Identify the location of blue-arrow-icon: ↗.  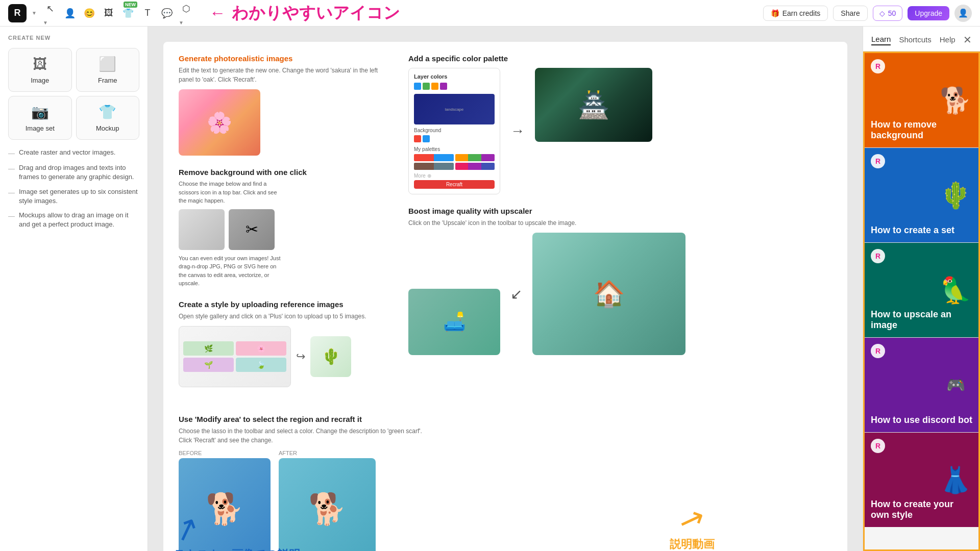
(187, 529).